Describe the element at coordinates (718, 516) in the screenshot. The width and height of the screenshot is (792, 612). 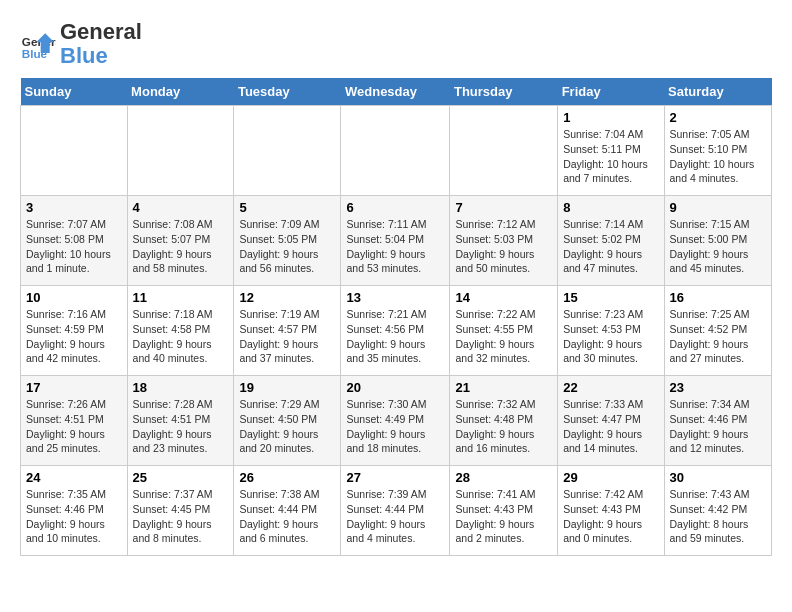
I see `day-info: Sunrise: 7:43 AMSunset: 4:42 PMDaylight:…` at that location.